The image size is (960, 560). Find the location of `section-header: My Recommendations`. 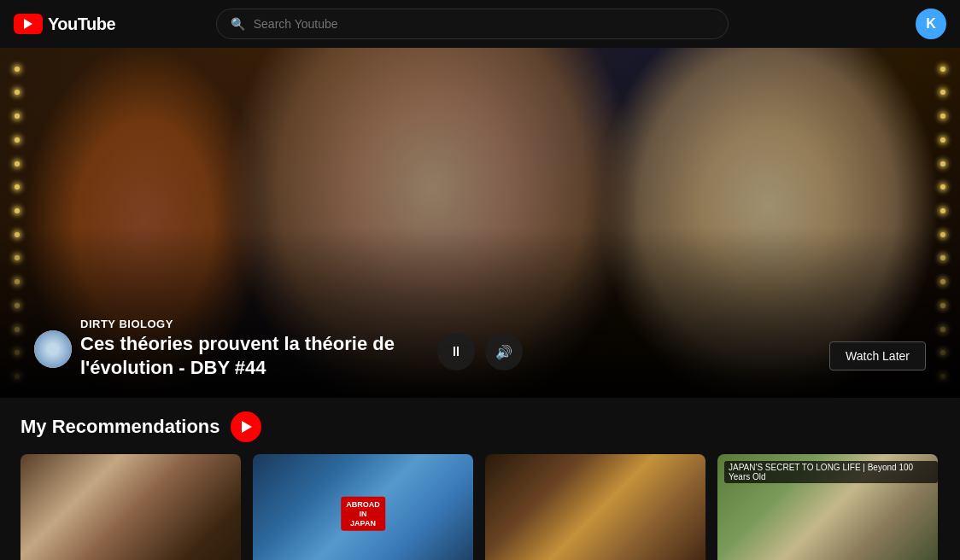

section-header: My Recommendations is located at coordinates (480, 427).